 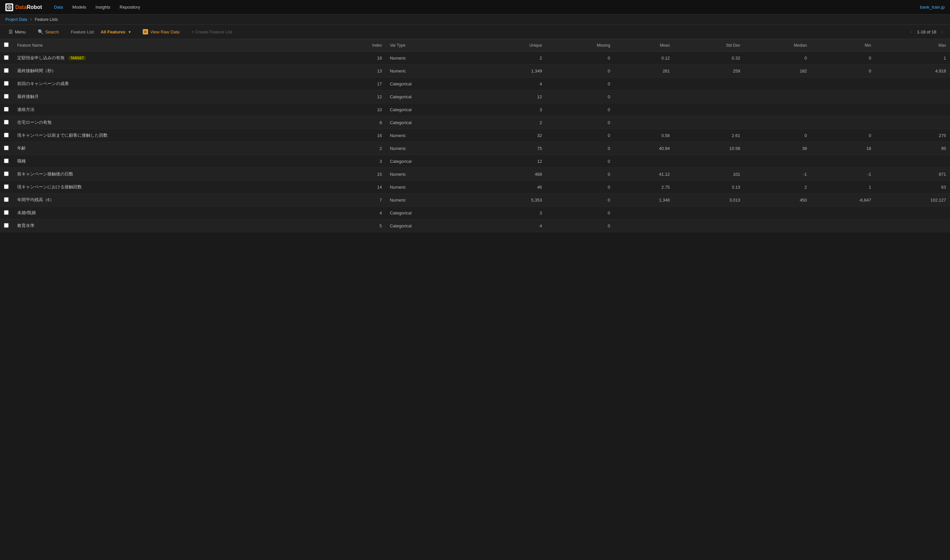 What do you see at coordinates (514, 135) in the screenshot?
I see `unique-cell: 32` at bounding box center [514, 135].